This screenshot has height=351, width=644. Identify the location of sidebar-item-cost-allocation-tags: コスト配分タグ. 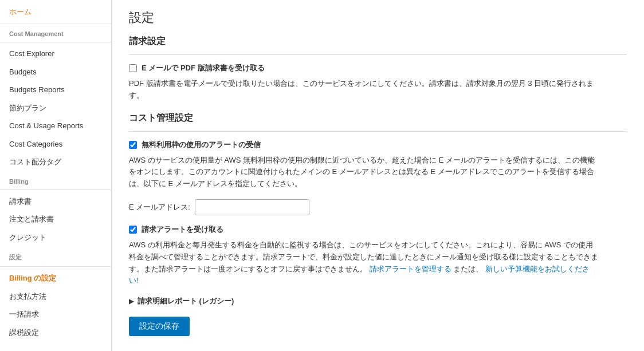
(56, 162).